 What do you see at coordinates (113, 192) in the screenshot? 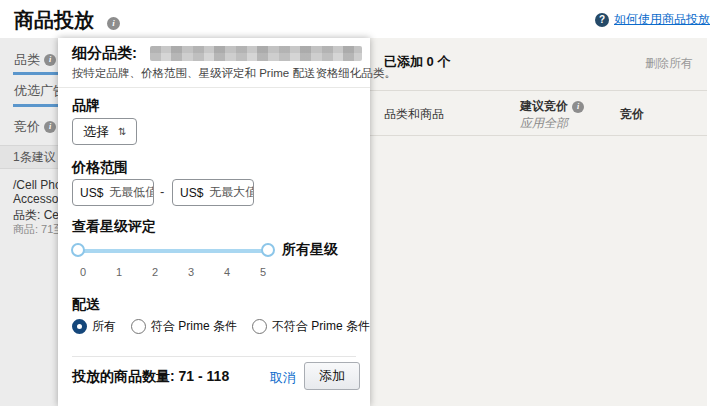
I see `price-min-input: US$ 无最低值` at bounding box center [113, 192].